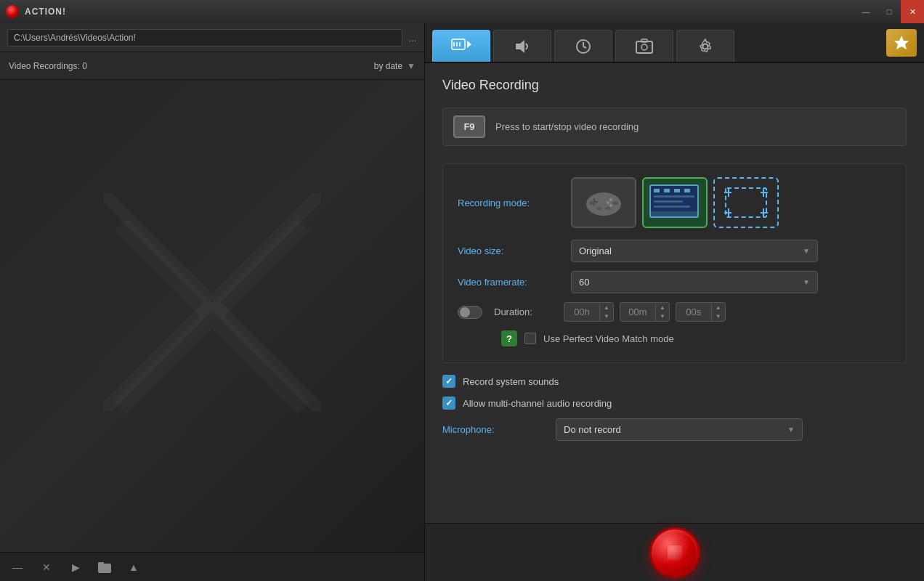 The image size is (924, 581). I want to click on tab-bar, so click(674, 44).